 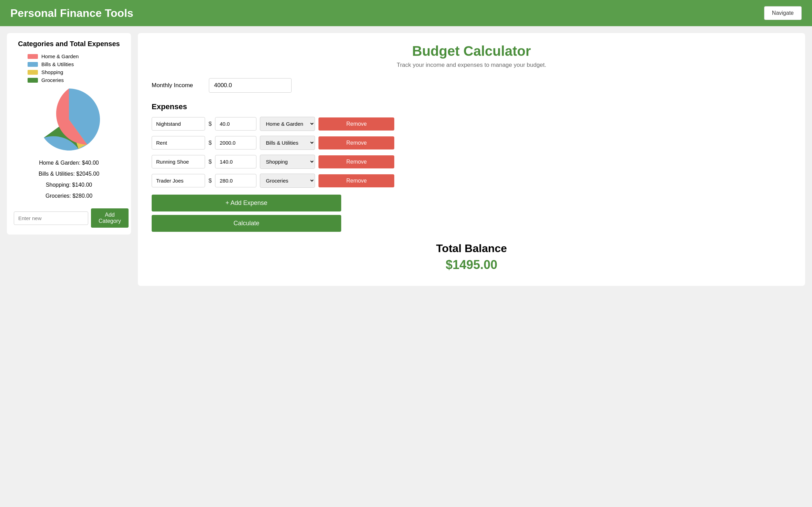 What do you see at coordinates (287, 180) in the screenshot?
I see `expense-category-3: Home & Garden Bills & Utilities Shopping…` at bounding box center [287, 180].